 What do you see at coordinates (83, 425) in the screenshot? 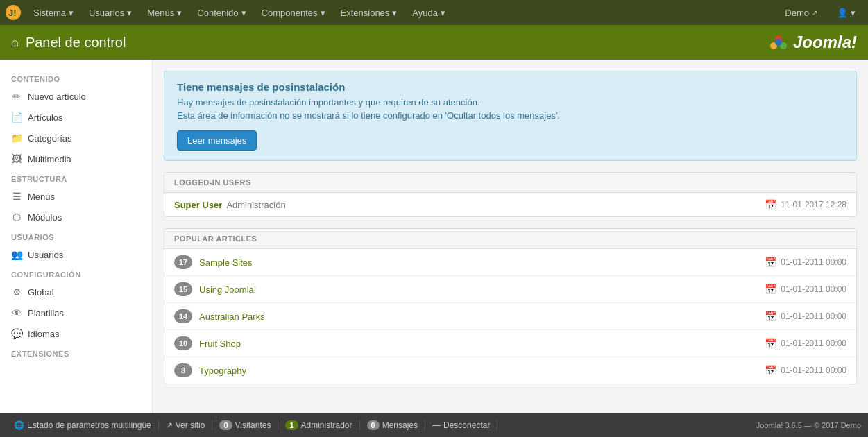
I see `estado-multilingue: 🌐 Estado de parámetros multilingüe` at bounding box center [83, 425].